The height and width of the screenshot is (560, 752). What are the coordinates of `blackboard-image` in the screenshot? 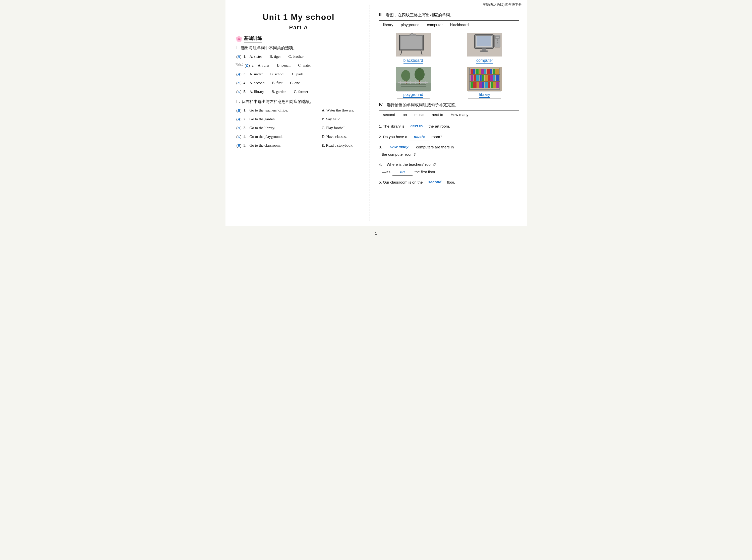 It's located at (413, 45).